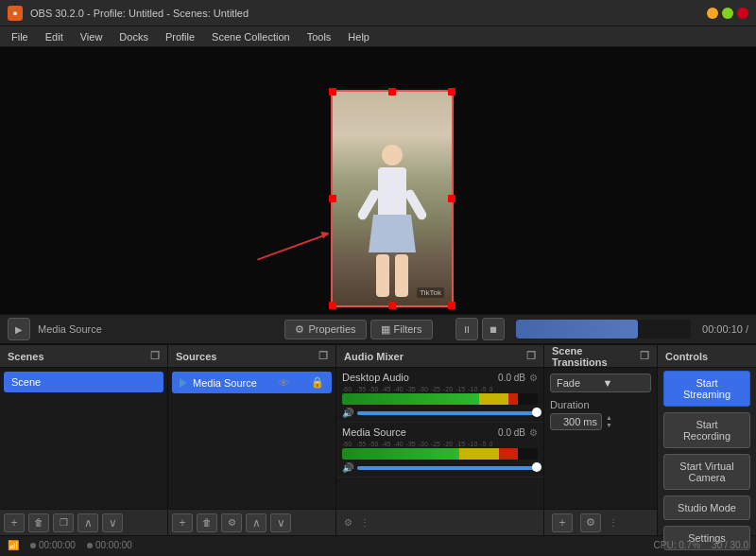  Describe the element at coordinates (452, 199) in the screenshot. I see `handle-mr` at that location.